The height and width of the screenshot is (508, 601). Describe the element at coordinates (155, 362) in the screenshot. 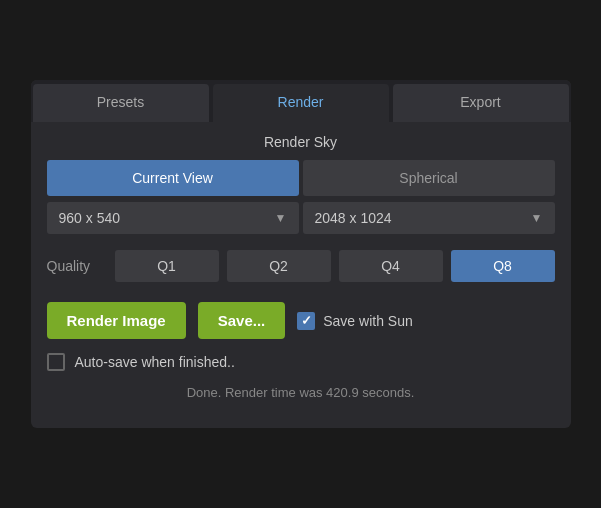

I see `autosave-label: Auto-save when finished..` at that location.